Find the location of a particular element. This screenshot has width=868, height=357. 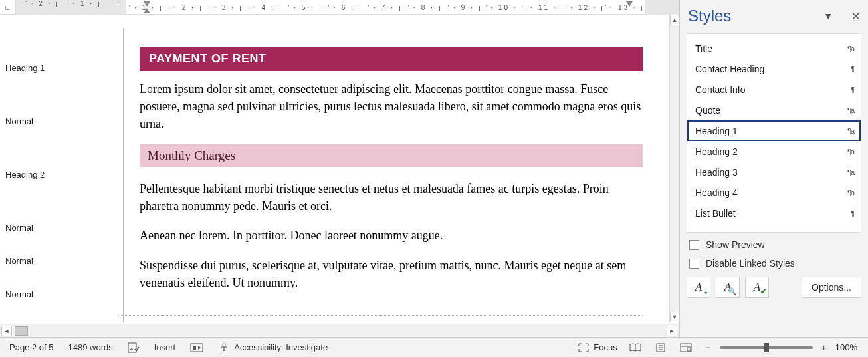

right-indent-marker is located at coordinates (629, 4).